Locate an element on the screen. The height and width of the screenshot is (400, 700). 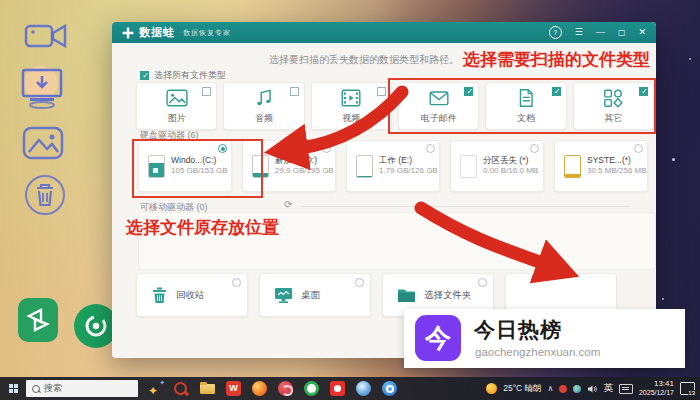
taskbar-apps: ✦ ✦ W is located at coordinates (272, 388).